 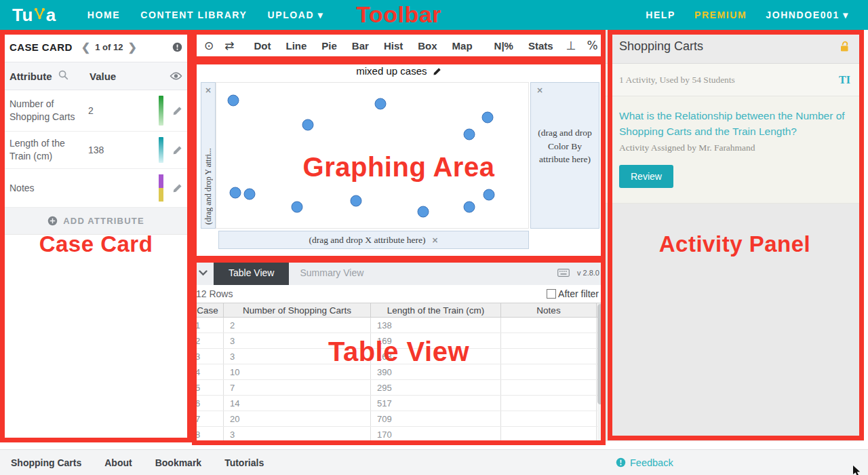 What do you see at coordinates (399, 341) in the screenshot?
I see `table-row: 23169` at bounding box center [399, 341].